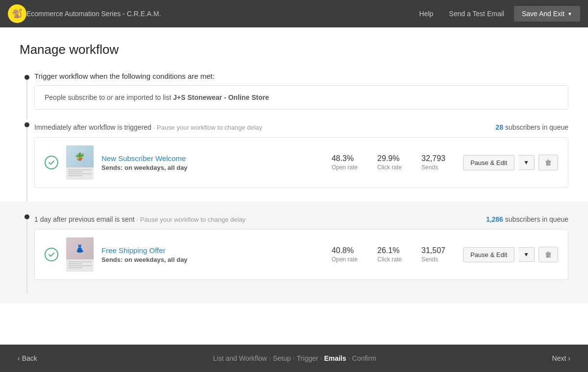 This screenshot has width=588, height=372. Describe the element at coordinates (433, 159) in the screenshot. I see `sends-val-1: 32,793` at that location.